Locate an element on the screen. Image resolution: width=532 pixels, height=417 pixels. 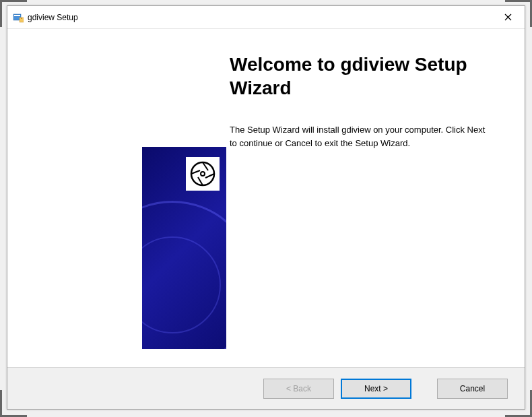
window-title: gdiview Setup is located at coordinates (260, 18).